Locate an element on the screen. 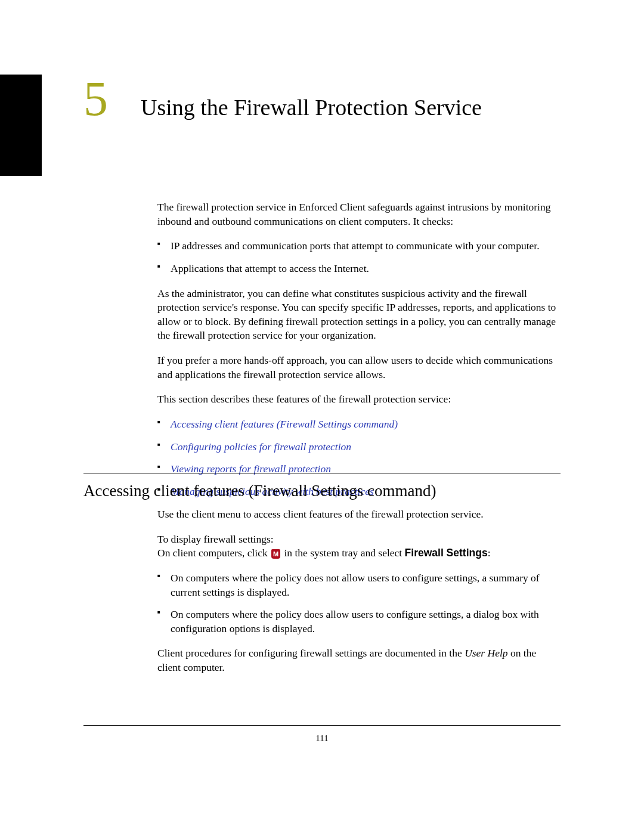  instruction-line-2-after: in the system tray and select is located at coordinates (343, 553).